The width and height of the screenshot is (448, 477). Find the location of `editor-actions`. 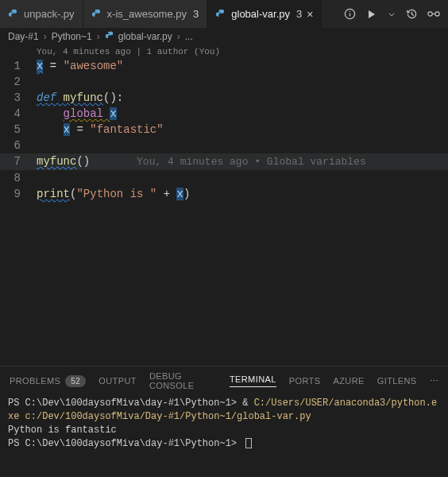

editor-actions is located at coordinates (392, 14).